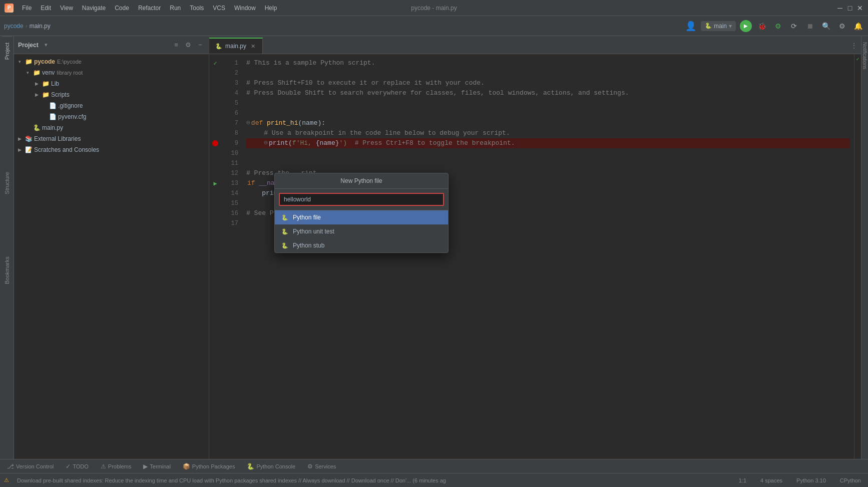 The image size is (868, 487). What do you see at coordinates (811, 480) in the screenshot?
I see `status-python: Python 3.10` at bounding box center [811, 480].